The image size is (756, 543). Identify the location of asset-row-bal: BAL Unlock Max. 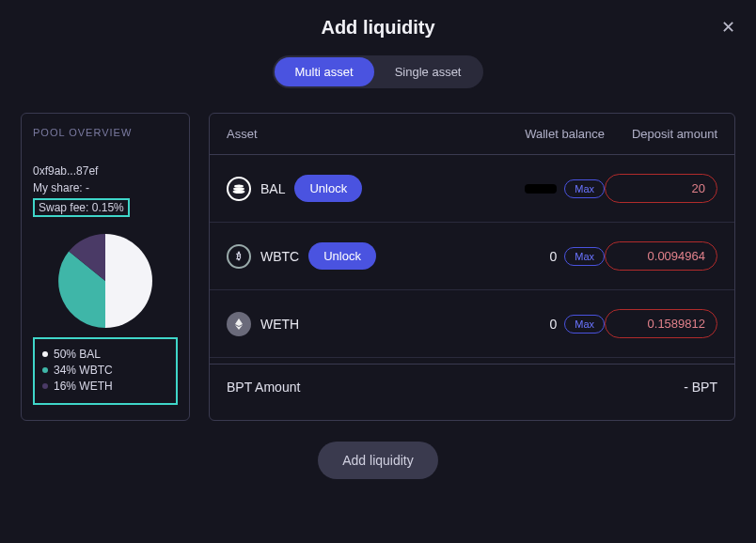
(472, 189).